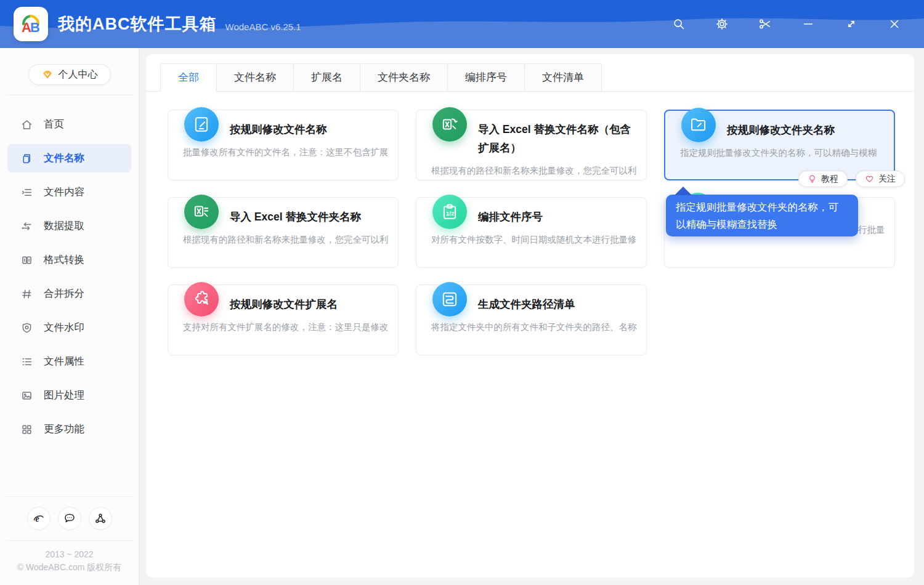 The width and height of the screenshot is (924, 585). I want to click on sidebar-item-data-extract: 数据提取, so click(69, 226).